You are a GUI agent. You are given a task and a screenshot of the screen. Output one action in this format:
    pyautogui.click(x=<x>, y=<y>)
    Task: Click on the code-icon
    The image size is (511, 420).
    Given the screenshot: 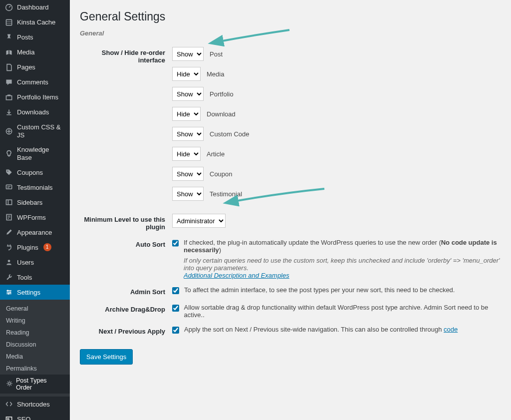 What is the action you would take?
    pyautogui.click(x=9, y=404)
    